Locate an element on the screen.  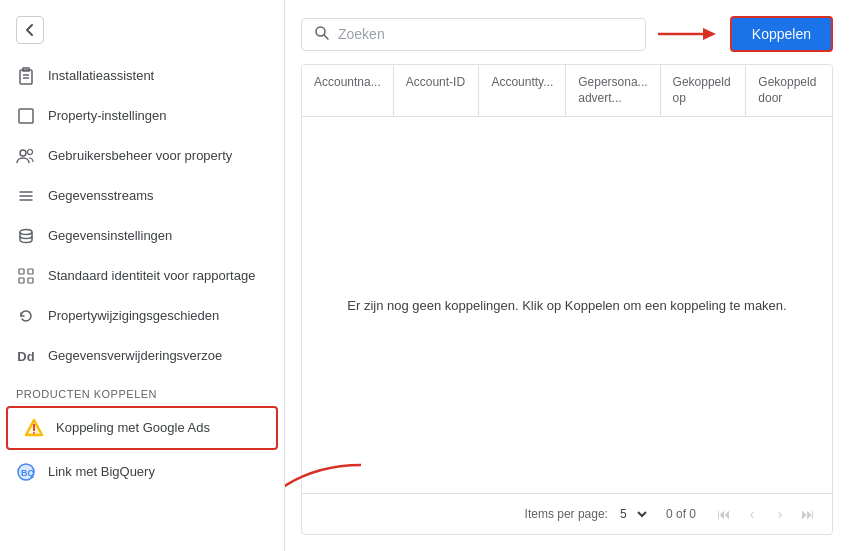
search-icon is located at coordinates (322, 34).